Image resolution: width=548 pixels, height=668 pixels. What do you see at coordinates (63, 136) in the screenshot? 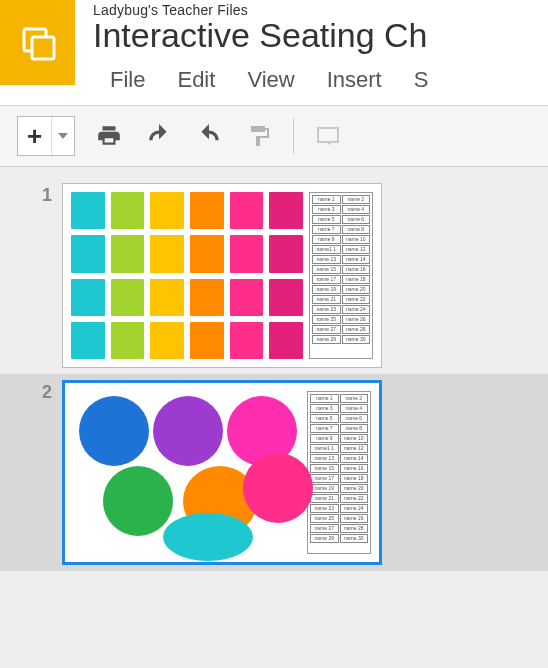
I see `dropdown-arrow-icon` at bounding box center [63, 136].